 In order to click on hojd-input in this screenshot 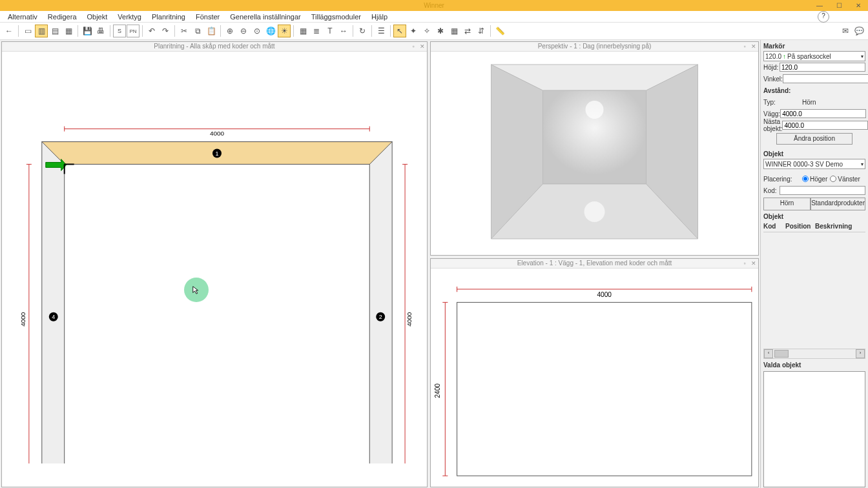, I will do `click(823, 67)`.